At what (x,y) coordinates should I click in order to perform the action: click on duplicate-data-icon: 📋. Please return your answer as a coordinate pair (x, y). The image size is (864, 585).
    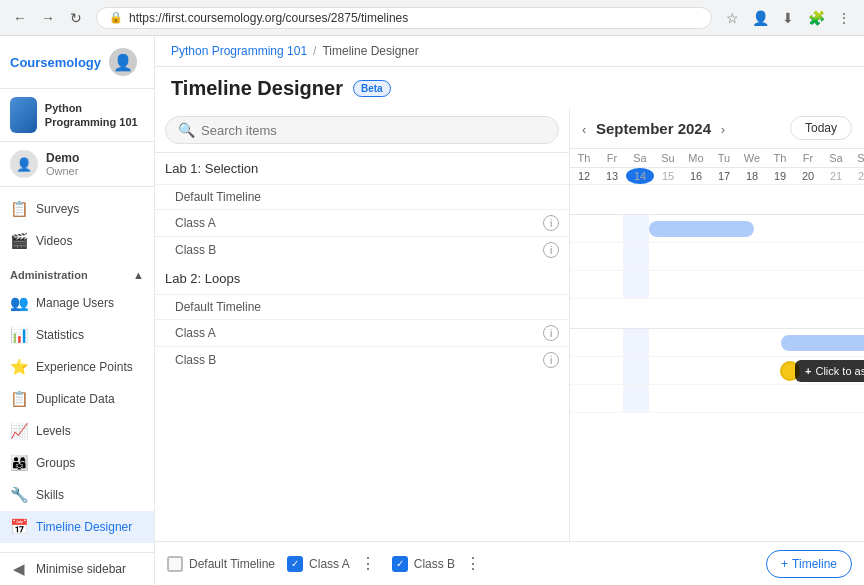
    Looking at the image, I should click on (19, 399).